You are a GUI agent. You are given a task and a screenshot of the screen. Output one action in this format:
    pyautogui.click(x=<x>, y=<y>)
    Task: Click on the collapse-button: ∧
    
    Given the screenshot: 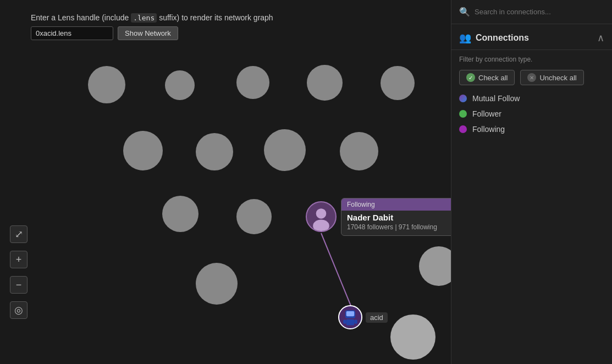 What is the action you would take?
    pyautogui.click(x=600, y=38)
    